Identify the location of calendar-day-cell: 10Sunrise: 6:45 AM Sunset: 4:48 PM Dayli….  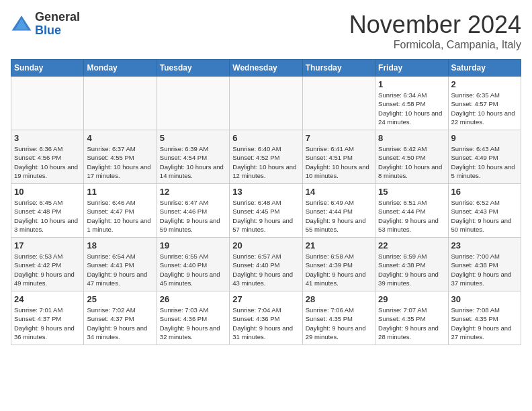
(48, 211).